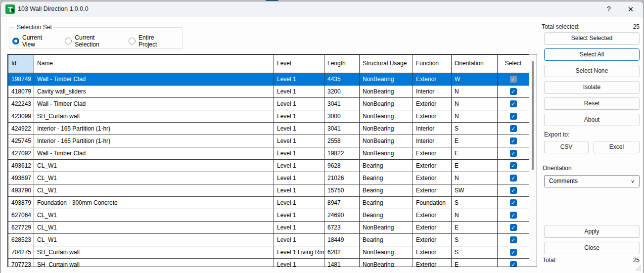 Image resolution: width=644 pixels, height=273 pixels. Describe the element at coordinates (592, 231) in the screenshot. I see `apply-button: Apply` at that location.